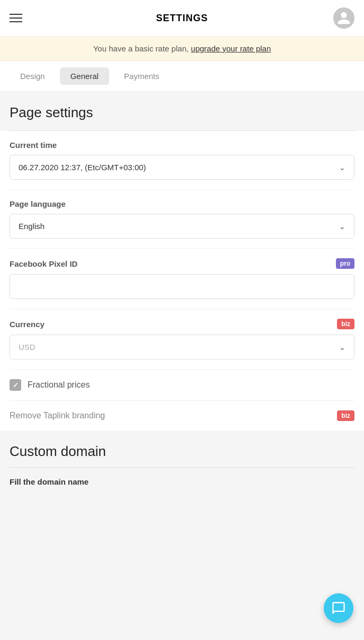 Image resolution: width=364 pixels, height=640 pixels. I want to click on currency-select: USD ⌄, so click(182, 347).